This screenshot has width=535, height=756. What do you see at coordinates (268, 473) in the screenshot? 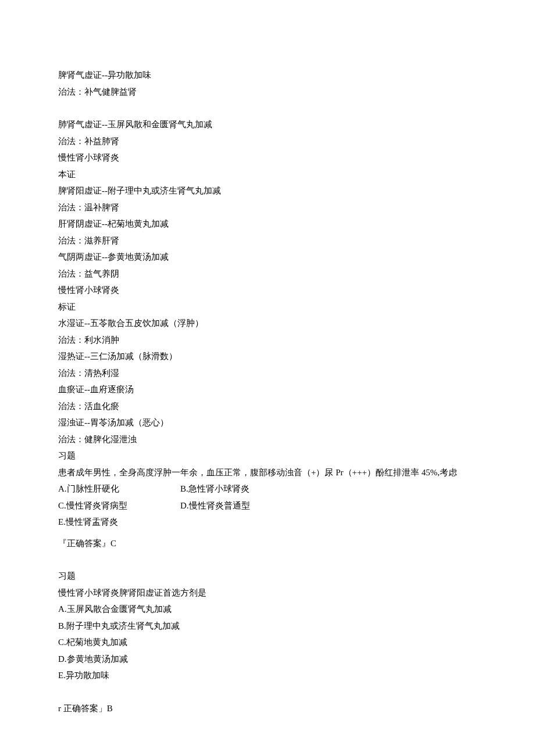
I see `question-stem: 患者成年男性，全身高度浮肿一年余，血压正常，腹部移动浊音（+）尿 Pr（+++）…` at bounding box center [268, 473].